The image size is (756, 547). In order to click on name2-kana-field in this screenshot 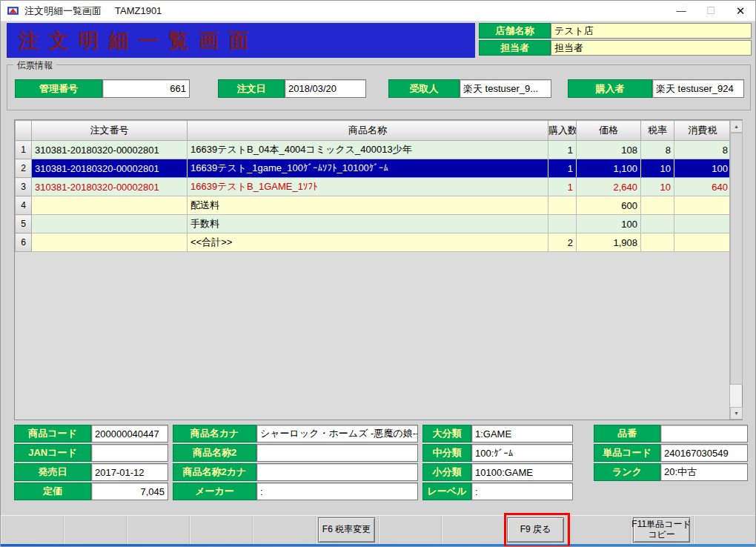, I will do `click(337, 472)`.